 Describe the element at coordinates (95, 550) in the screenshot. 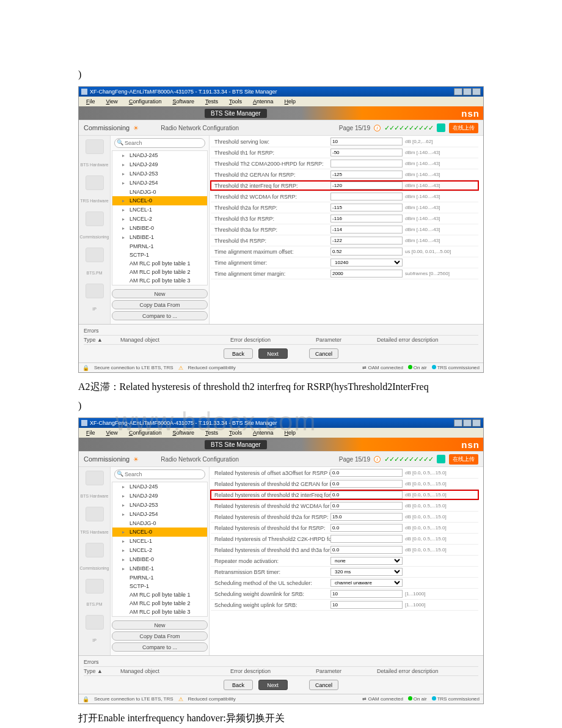

I see `nav-commissioning-icon` at that location.